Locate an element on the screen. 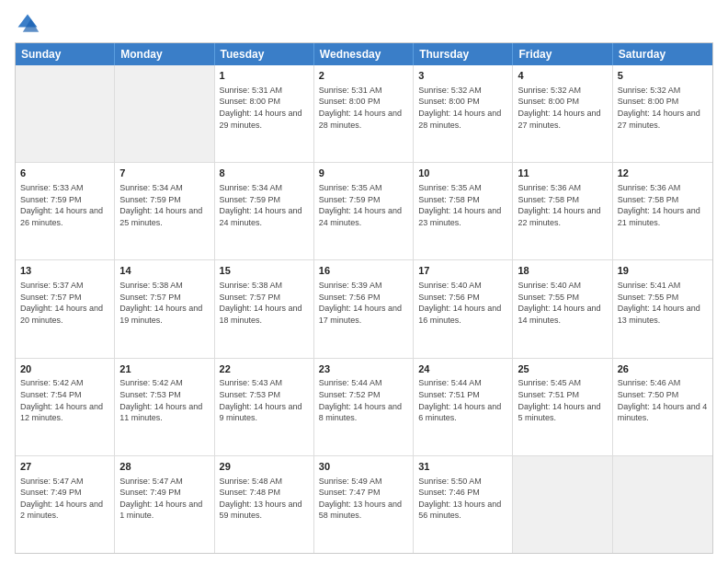  day-number: 21 is located at coordinates (164, 370).